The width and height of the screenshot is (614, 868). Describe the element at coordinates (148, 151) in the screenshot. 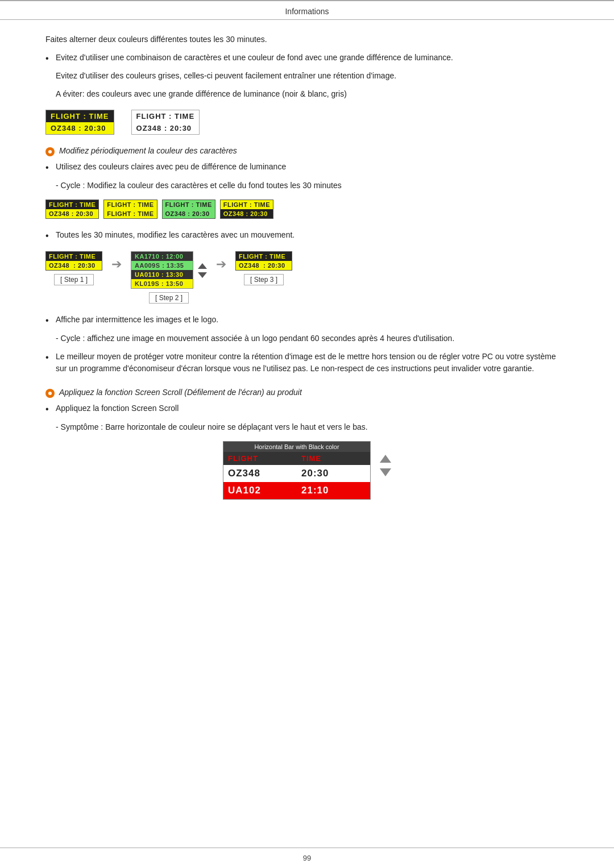

I see `orange-bullet-1-text: Modifiez périodiquement la couleur des c…` at that location.